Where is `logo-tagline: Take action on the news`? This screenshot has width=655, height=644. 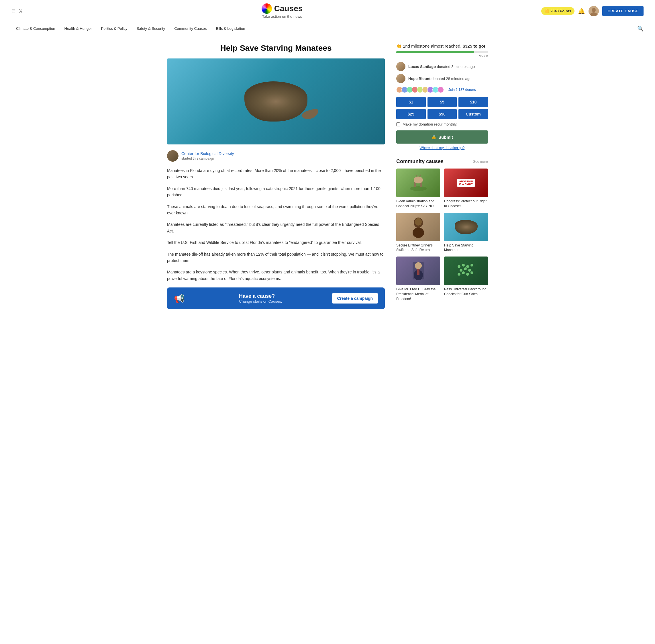
logo-tagline: Take action on the news is located at coordinates (282, 16).